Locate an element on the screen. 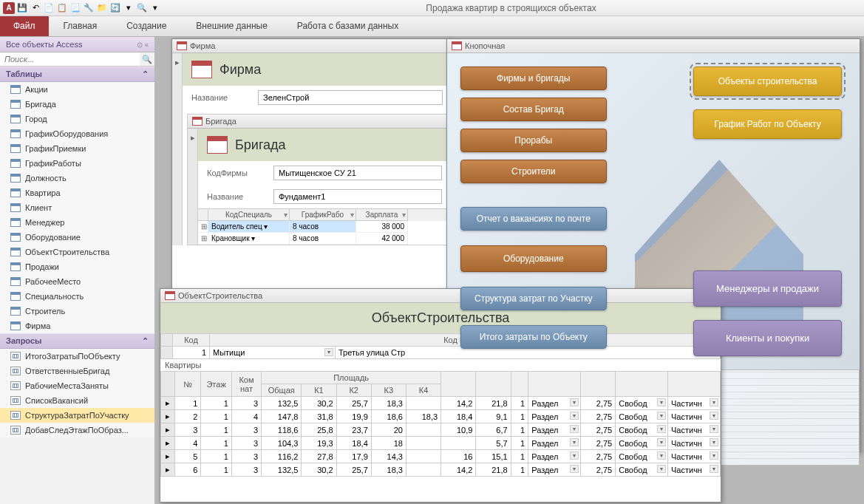 The height and width of the screenshot is (504, 864). nav-item: СтруктураЗатратПоУчастку is located at coordinates (77, 415).